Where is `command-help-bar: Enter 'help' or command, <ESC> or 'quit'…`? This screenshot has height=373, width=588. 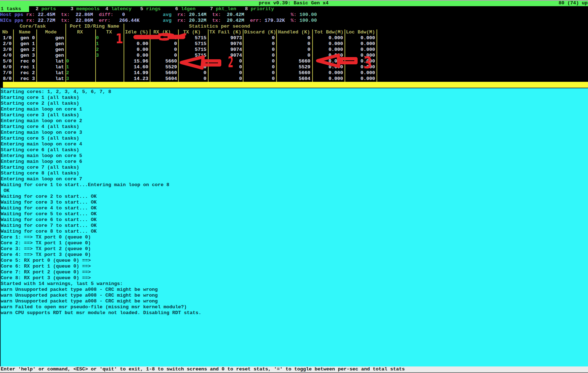
command-help-bar: Enter 'help' or command, <ESC> or 'quit'… is located at coordinates (294, 370).